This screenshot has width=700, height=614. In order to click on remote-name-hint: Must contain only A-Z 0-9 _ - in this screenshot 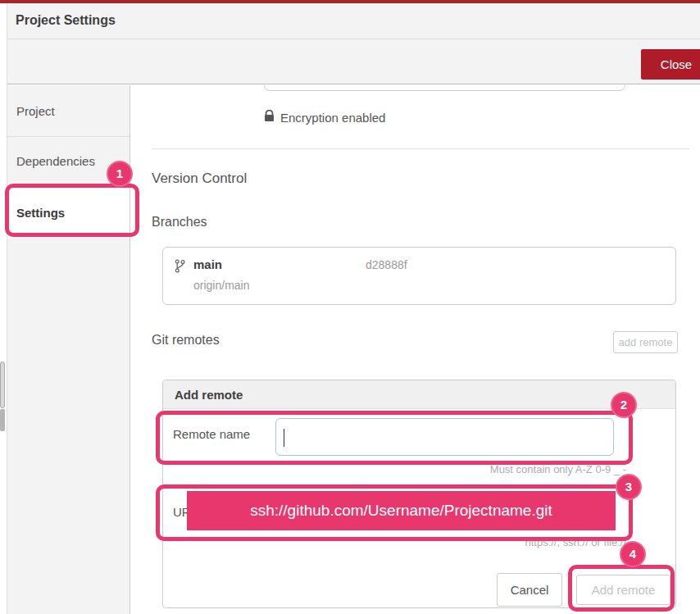, I will do `click(558, 469)`.